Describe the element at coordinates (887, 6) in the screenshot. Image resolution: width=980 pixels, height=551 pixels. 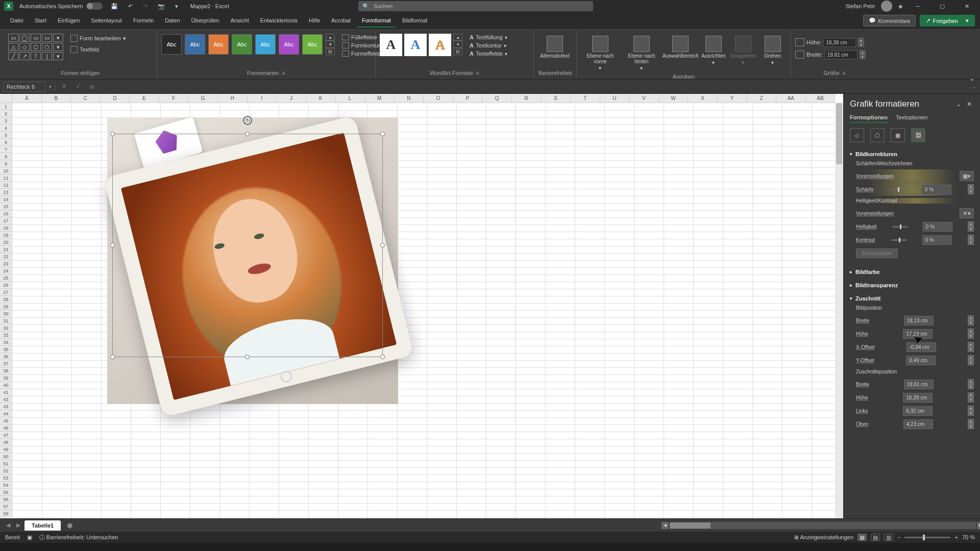
I see `user-avatar` at that location.